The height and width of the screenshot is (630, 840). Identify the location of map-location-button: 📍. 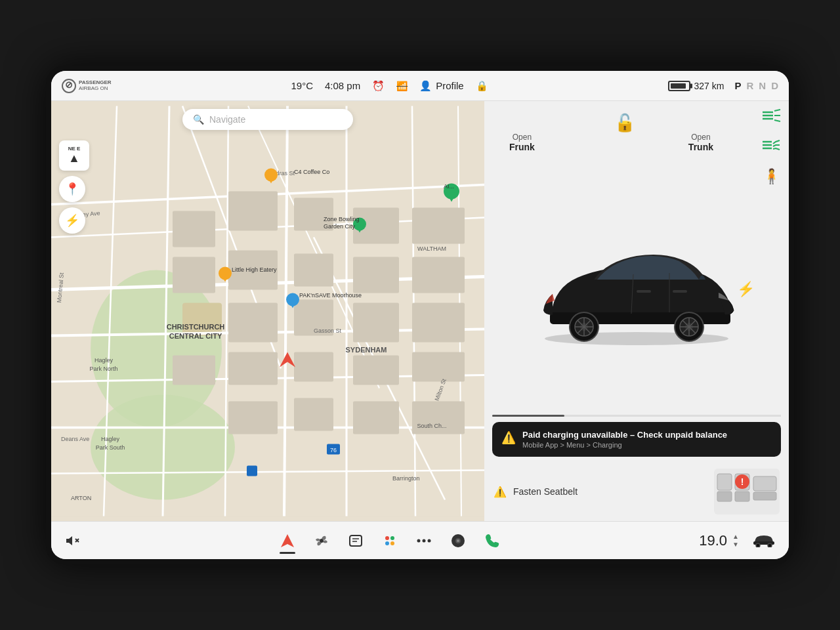
(72, 189).